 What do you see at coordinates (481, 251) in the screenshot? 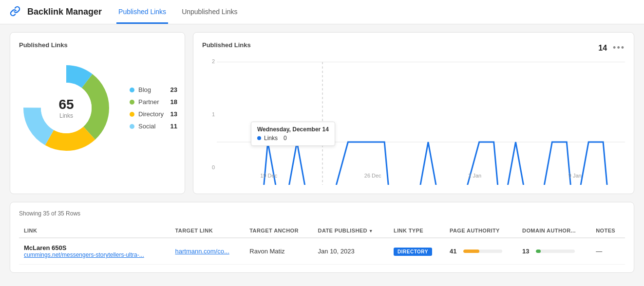
I see `page-authority-bar: 41` at bounding box center [481, 251].